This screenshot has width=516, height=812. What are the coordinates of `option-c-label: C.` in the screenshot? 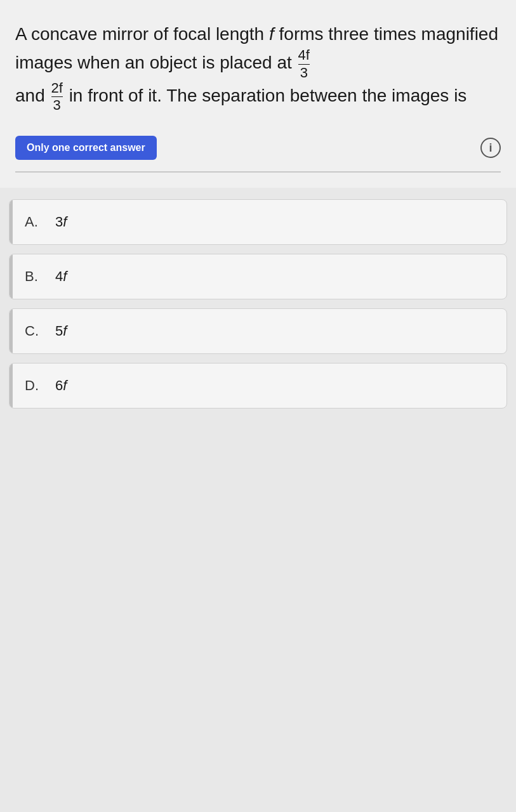 It's located at (34, 331).